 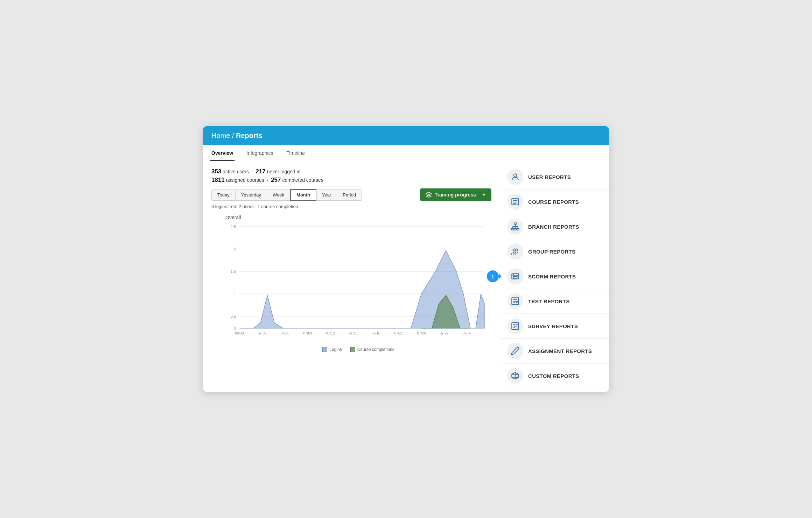 What do you see at coordinates (554, 326) in the screenshot?
I see `report-item-survey: SURVEY REPORTS` at bounding box center [554, 326].